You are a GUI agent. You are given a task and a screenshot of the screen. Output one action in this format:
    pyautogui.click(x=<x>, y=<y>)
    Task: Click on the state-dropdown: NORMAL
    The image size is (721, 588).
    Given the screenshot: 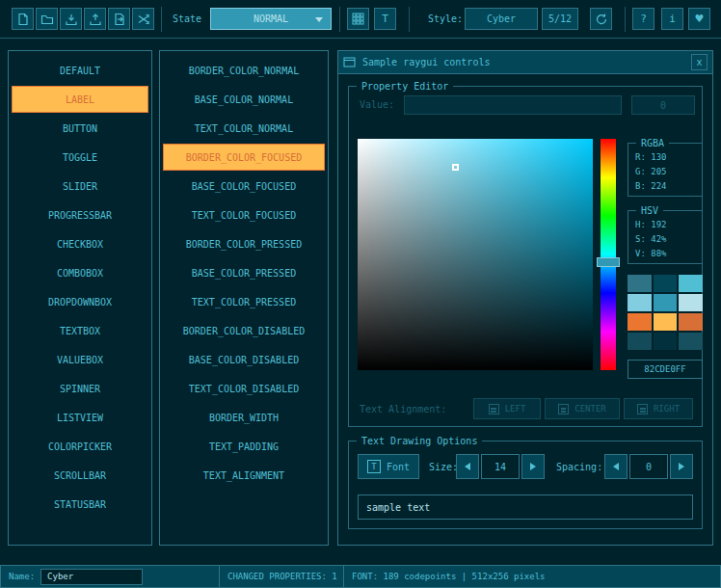 What is the action you would take?
    pyautogui.click(x=271, y=19)
    